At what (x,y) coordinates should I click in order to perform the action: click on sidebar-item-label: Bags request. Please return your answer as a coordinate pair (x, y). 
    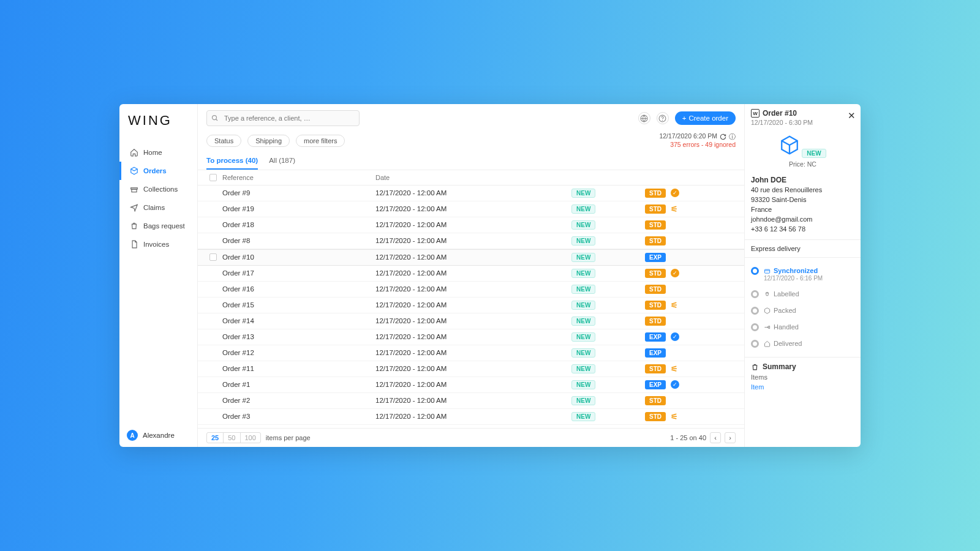
    Looking at the image, I should click on (164, 226).